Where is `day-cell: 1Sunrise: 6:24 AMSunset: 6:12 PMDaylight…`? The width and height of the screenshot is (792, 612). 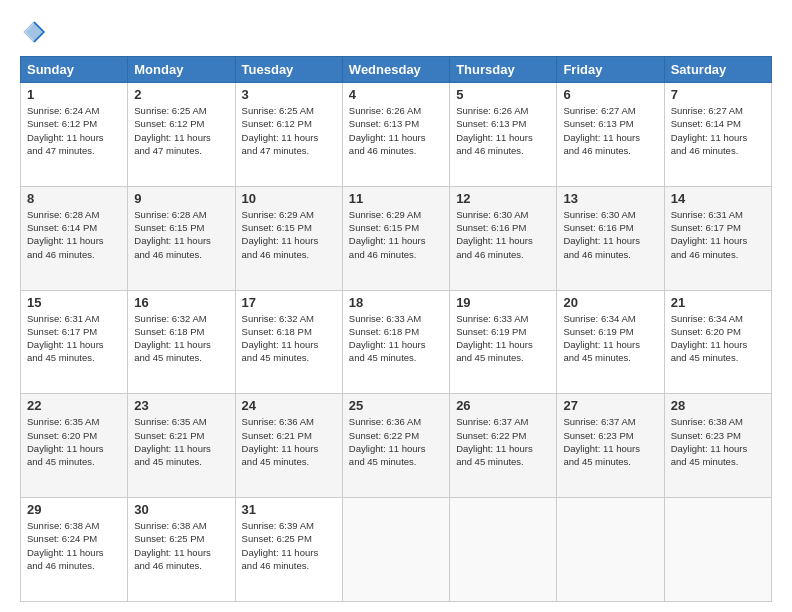
day-cell: 1Sunrise: 6:24 AMSunset: 6:12 PMDaylight… is located at coordinates (74, 135).